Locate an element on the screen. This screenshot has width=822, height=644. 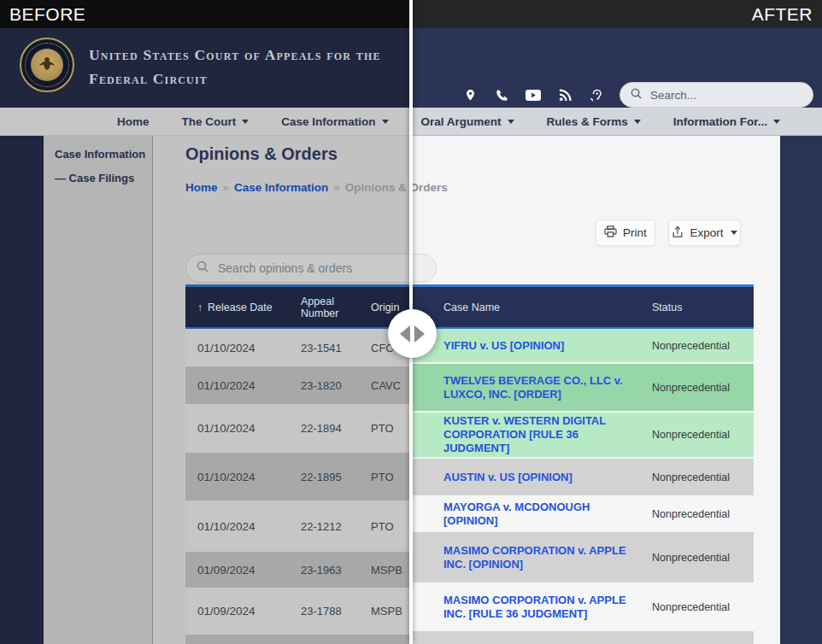
table-row: 01/10/202423-1820CAVCTWELVE5 BEVERAGE CO… is located at coordinates (298, 385).